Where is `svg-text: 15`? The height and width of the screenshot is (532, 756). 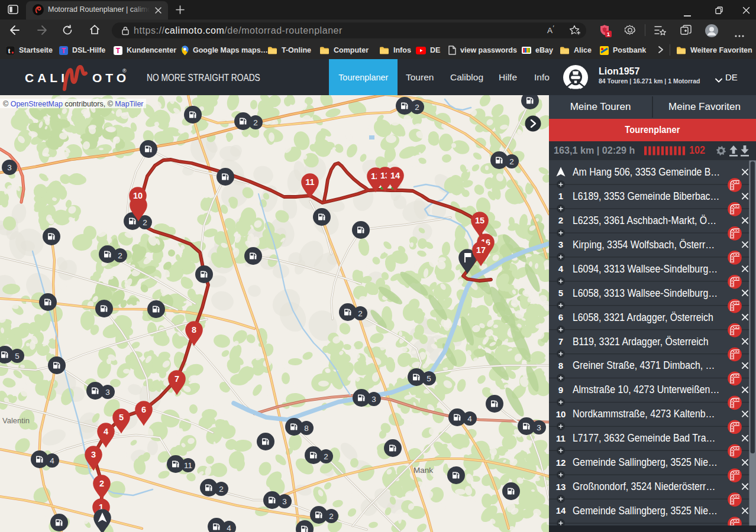 svg-text: 15 is located at coordinates (480, 220).